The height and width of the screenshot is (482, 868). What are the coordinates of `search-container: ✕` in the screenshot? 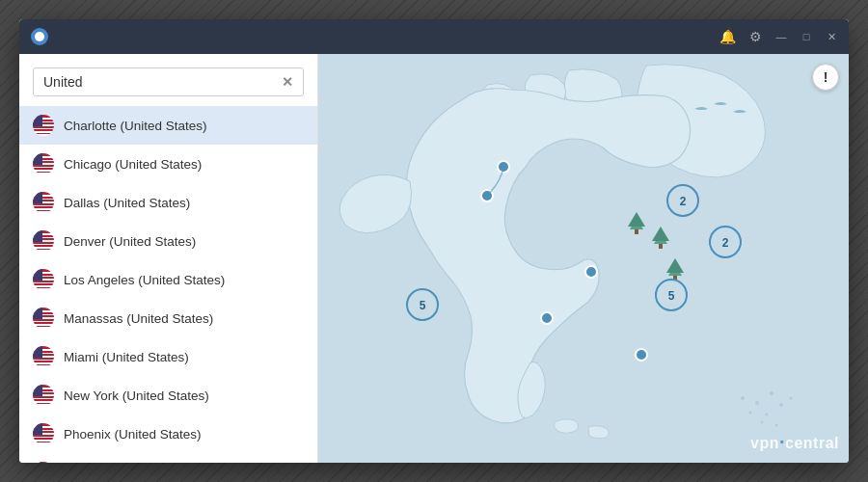 It's located at (168, 80).